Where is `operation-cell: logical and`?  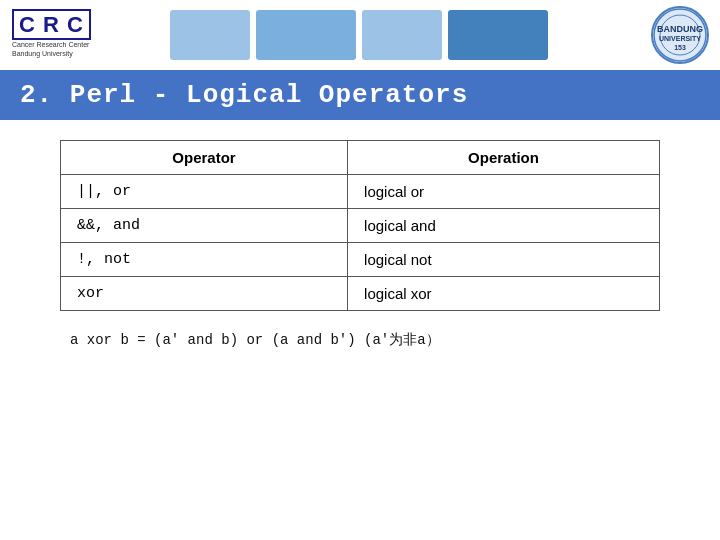 operation-cell: logical and is located at coordinates (504, 226).